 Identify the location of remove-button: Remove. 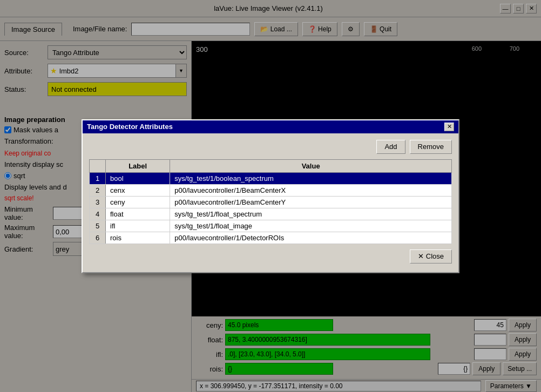
(431, 147).